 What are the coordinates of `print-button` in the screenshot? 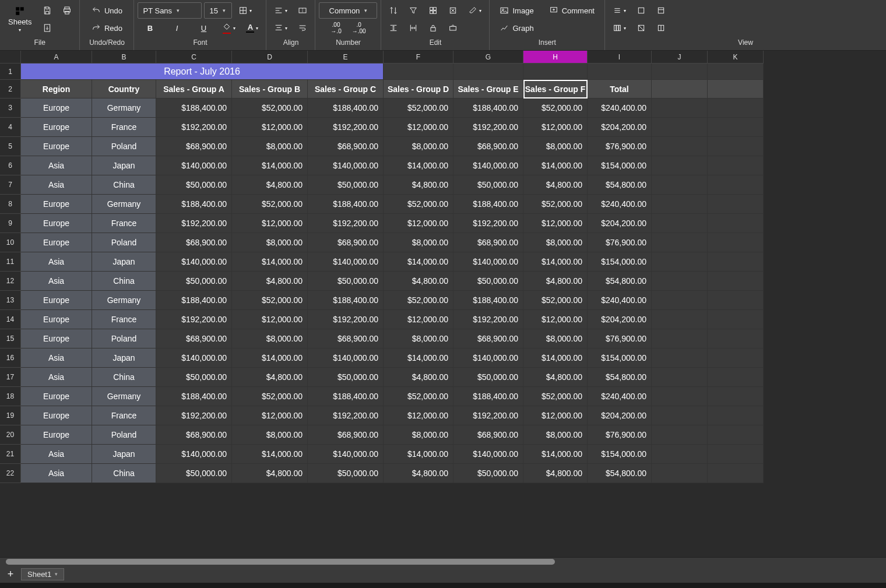 It's located at (67, 10).